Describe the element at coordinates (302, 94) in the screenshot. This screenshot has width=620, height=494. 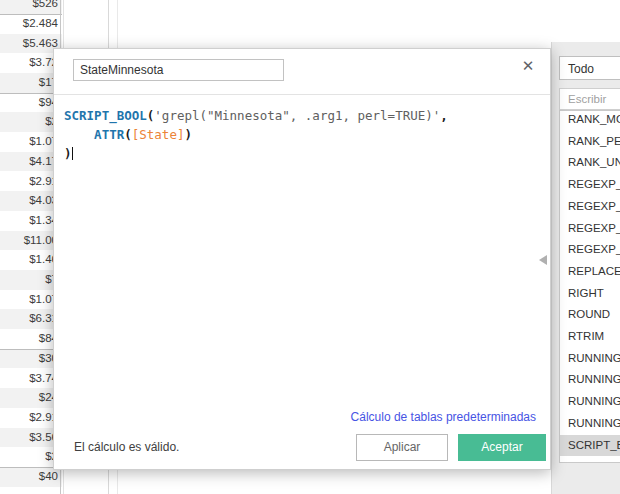
I see `divider` at that location.